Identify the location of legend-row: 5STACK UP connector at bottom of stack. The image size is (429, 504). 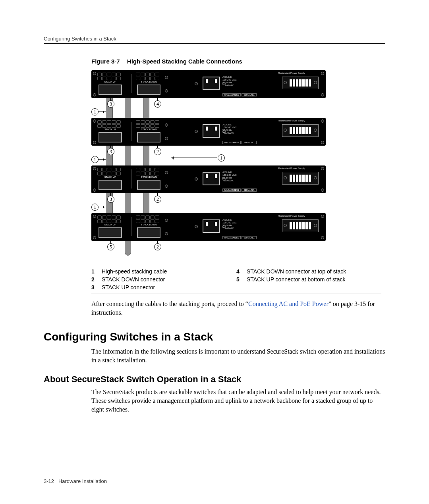
(309, 279).